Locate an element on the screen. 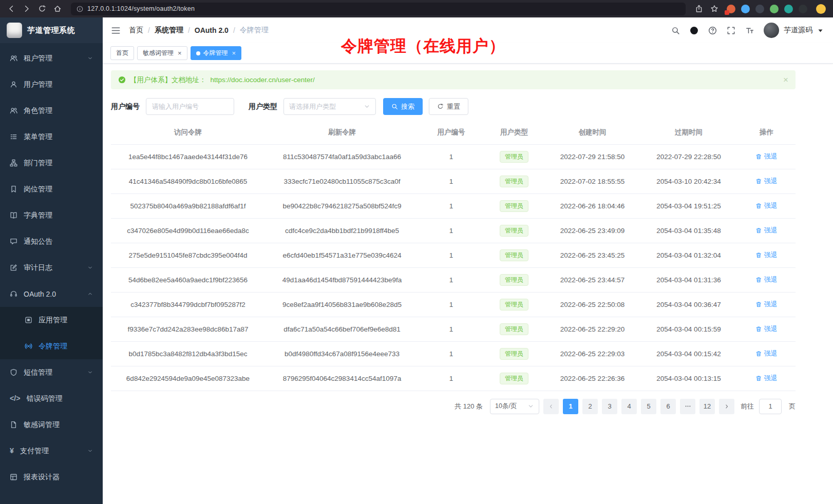 This screenshot has height=504, width=833. user-type-cell: 管理员 is located at coordinates (514, 378).